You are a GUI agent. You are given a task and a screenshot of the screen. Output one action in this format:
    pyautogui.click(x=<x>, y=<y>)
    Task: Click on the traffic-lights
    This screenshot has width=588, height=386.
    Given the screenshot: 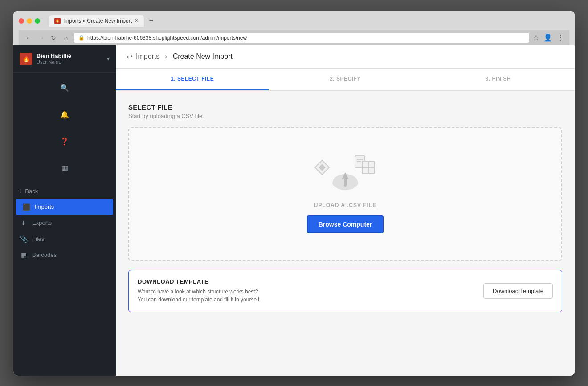 What is the action you would take?
    pyautogui.click(x=29, y=21)
    